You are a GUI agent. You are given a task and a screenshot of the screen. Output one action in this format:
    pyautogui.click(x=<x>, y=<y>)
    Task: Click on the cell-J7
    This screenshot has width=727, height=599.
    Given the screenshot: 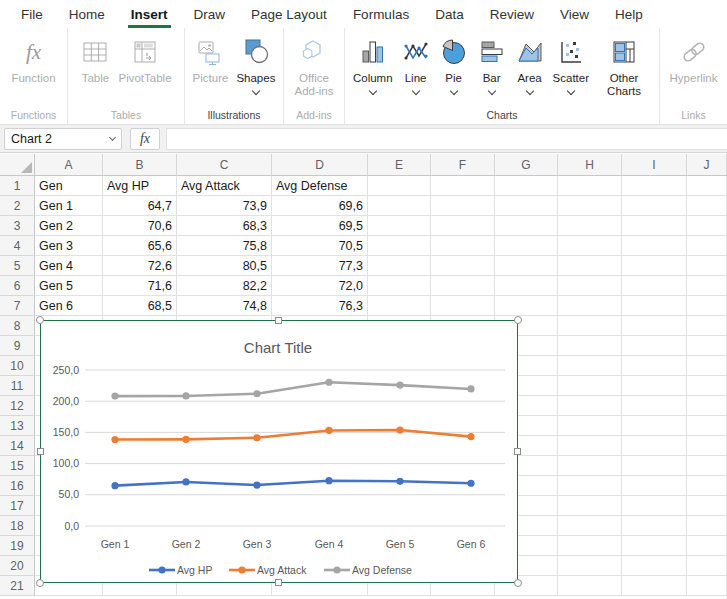 What is the action you would take?
    pyautogui.click(x=707, y=306)
    